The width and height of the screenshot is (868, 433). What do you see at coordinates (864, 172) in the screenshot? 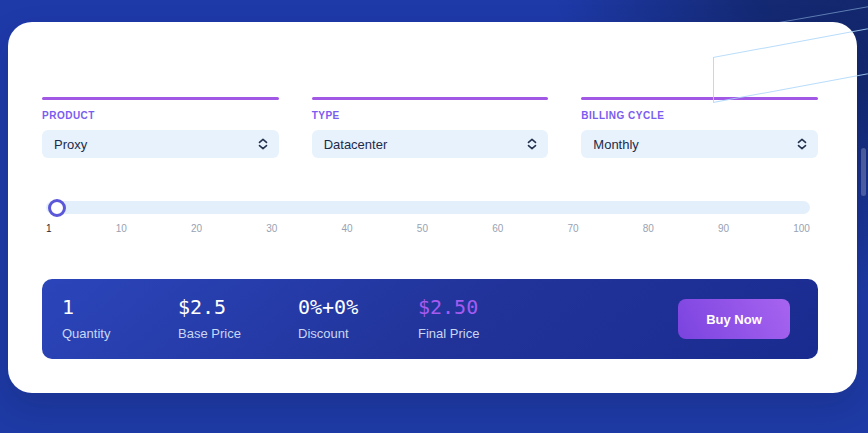
I see `scrollbar-thumb` at bounding box center [864, 172].